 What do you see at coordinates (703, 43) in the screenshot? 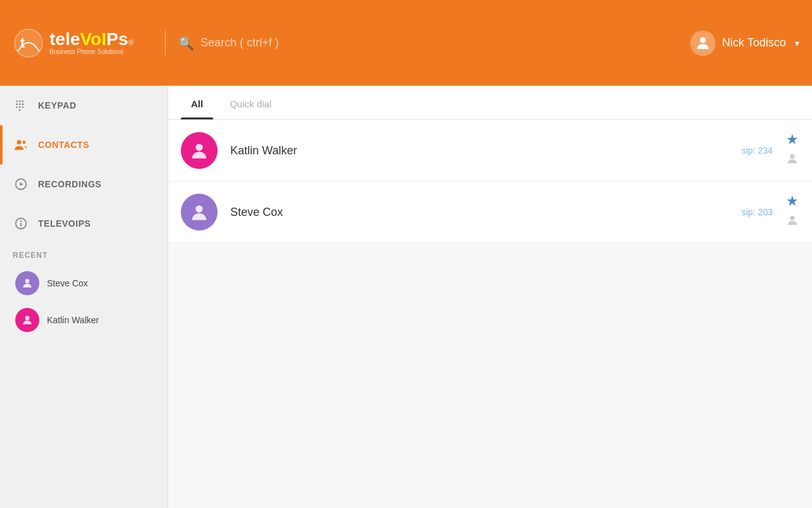
I see `user-avatar-icon` at bounding box center [703, 43].